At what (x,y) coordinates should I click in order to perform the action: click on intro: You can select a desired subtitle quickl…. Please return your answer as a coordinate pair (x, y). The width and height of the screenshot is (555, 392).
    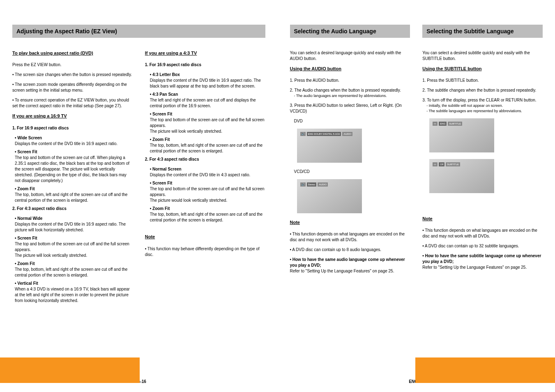
    Looking at the image, I should click on (482, 56).